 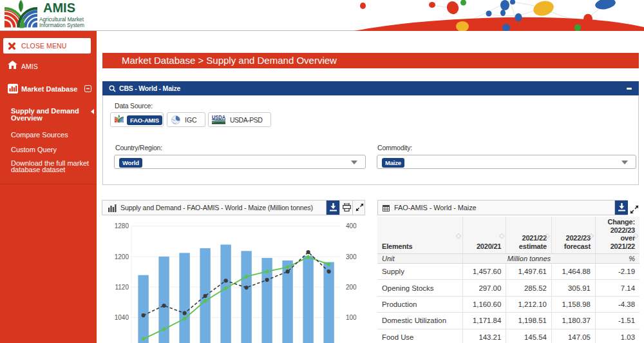 I want to click on svg-text: 200, so click(x=352, y=288).